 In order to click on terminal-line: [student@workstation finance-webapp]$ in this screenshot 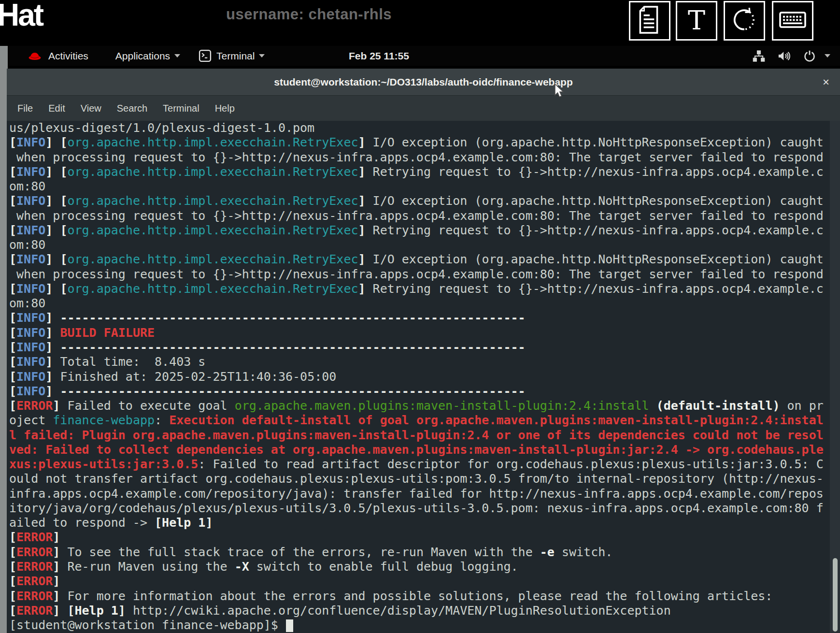, I will do `click(425, 625)`.